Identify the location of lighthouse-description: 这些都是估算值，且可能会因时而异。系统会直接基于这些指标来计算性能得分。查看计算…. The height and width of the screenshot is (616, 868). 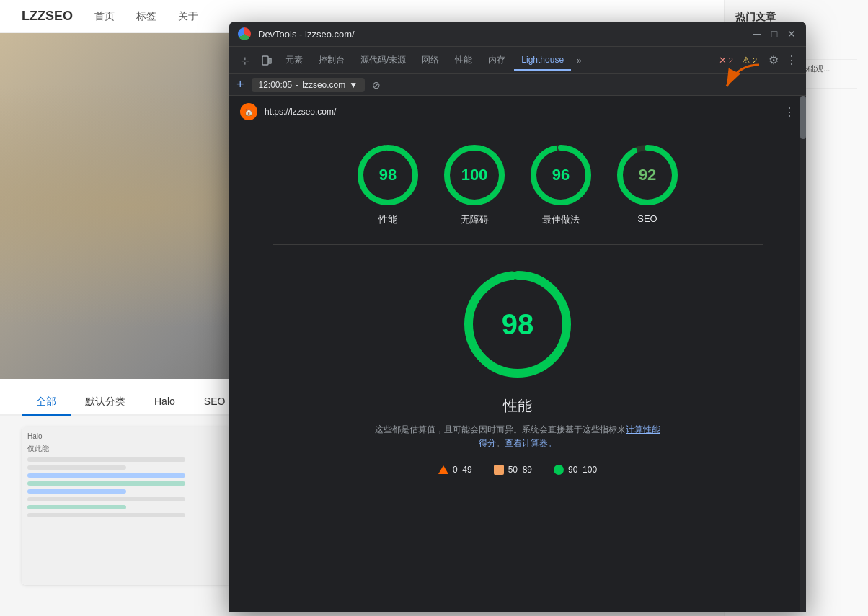
(518, 437).